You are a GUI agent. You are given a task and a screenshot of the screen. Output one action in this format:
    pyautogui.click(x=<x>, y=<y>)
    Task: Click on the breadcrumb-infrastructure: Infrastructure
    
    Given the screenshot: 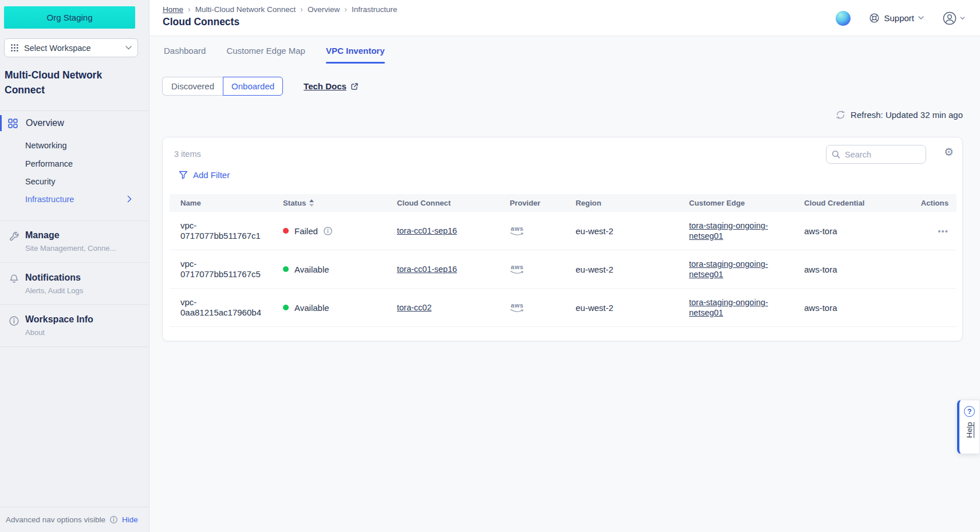 What is the action you would take?
    pyautogui.click(x=375, y=9)
    